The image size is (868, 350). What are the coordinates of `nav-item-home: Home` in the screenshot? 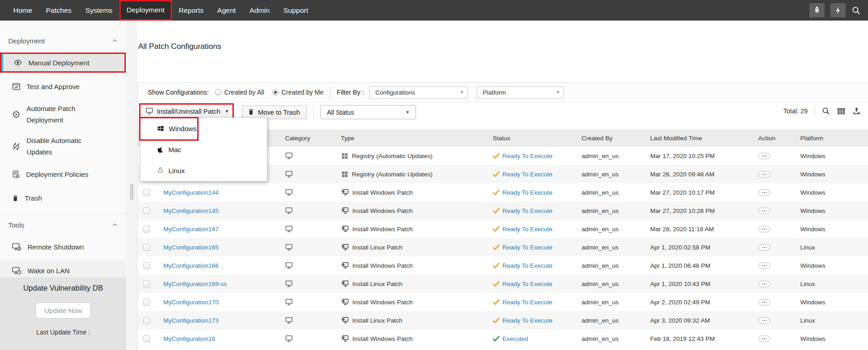 It's located at (23, 10).